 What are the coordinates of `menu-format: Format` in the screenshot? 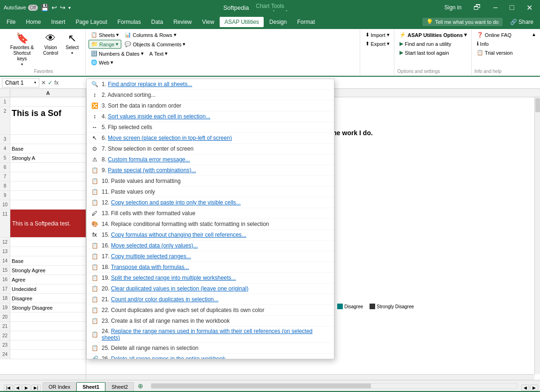 It's located at (306, 22).